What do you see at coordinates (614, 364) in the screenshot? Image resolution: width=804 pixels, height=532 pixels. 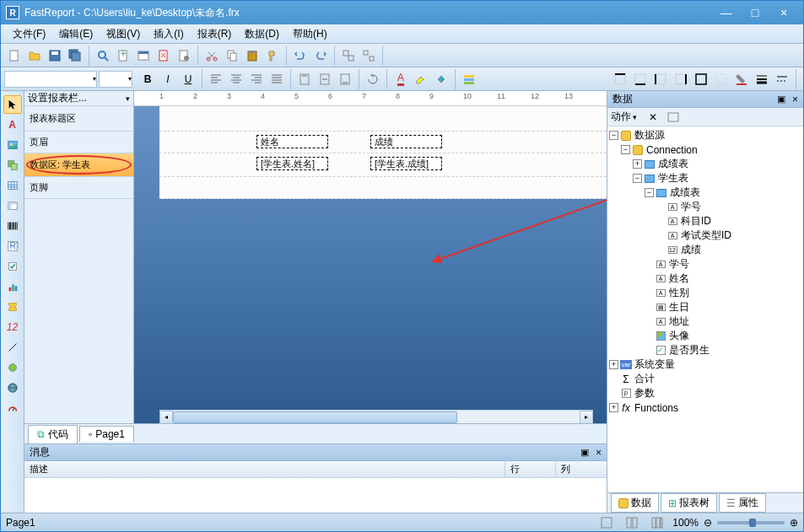 I see `tree-toggle: +` at bounding box center [614, 364].